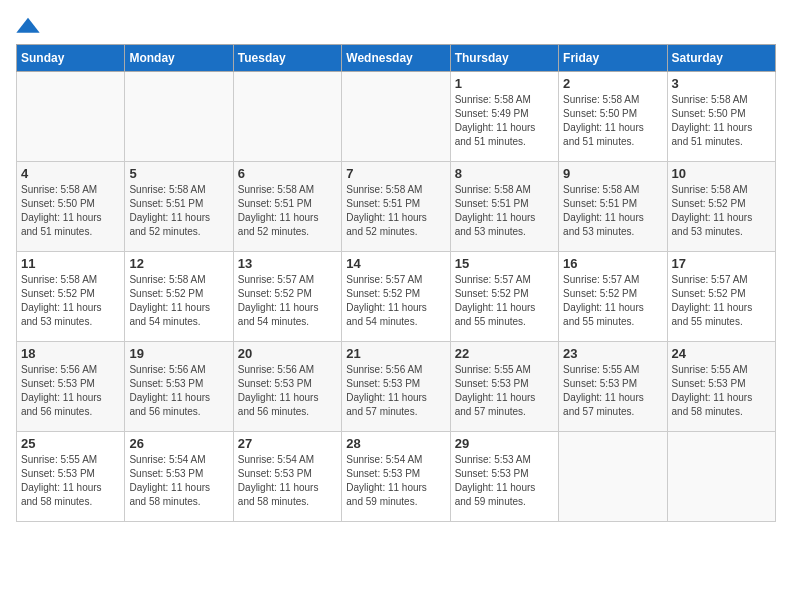 The image size is (792, 612). What do you see at coordinates (396, 58) in the screenshot?
I see `day-header-wednesday: Wednesday` at bounding box center [396, 58].